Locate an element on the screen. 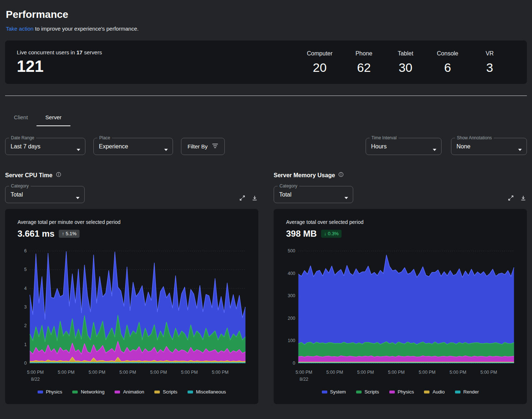  svg-text: 2 is located at coordinates (26, 326).